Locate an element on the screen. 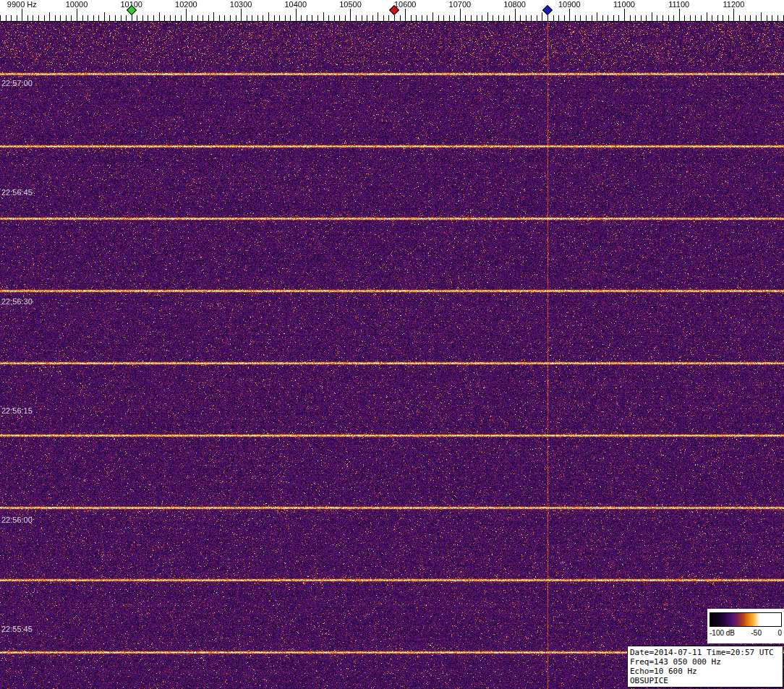 The image size is (784, 689). freq-tick-label: 10000 is located at coordinates (77, 4).